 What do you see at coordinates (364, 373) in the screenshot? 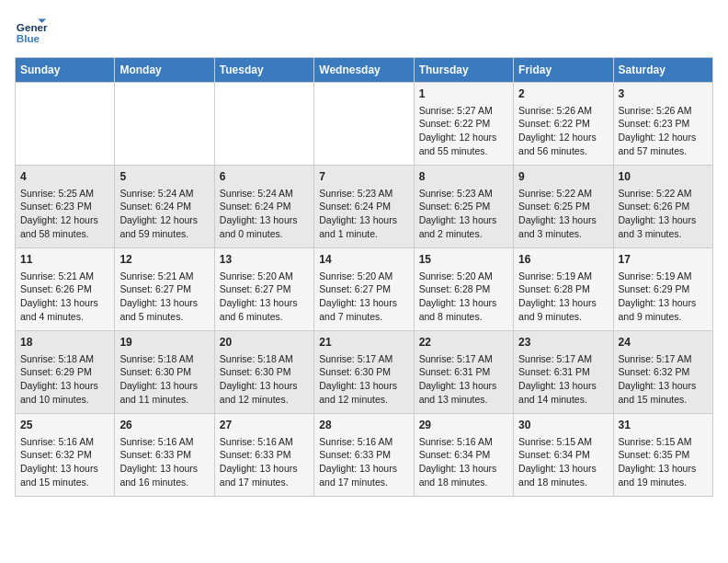
I see `day-cell: 21Sunrise: 5:17 AMSunset: 6:30 PMDayligh…` at bounding box center [364, 373].